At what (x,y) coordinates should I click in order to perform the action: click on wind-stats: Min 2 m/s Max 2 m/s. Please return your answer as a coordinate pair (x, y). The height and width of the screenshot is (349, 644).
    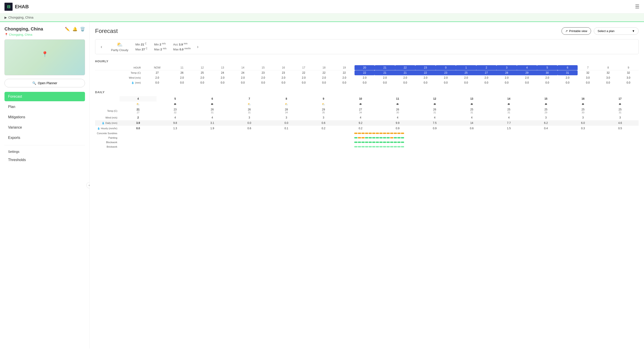
    Looking at the image, I should click on (160, 46).